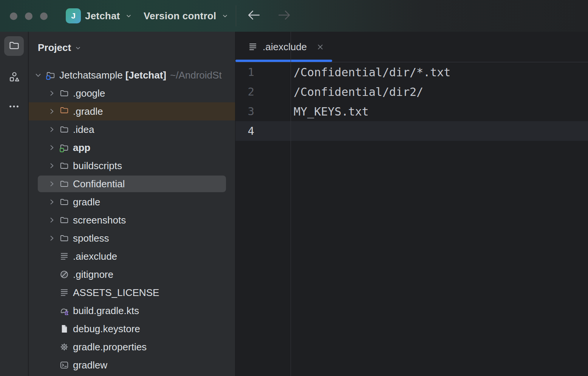 Image resolution: width=588 pixels, height=376 pixels. What do you see at coordinates (132, 293) in the screenshot?
I see `tree-row-content: ASSETS_LICENSE` at bounding box center [132, 293].